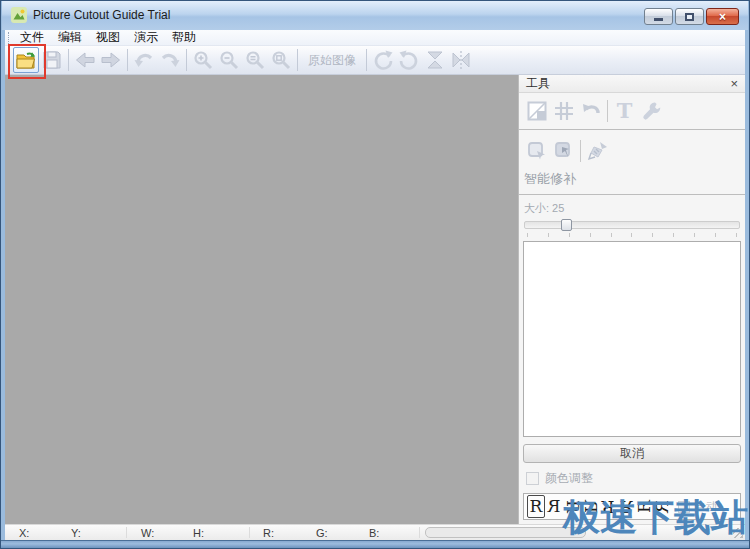 The height and width of the screenshot is (549, 750). Describe the element at coordinates (554, 506) in the screenshot. I see `orientation-option-2: R` at that location.